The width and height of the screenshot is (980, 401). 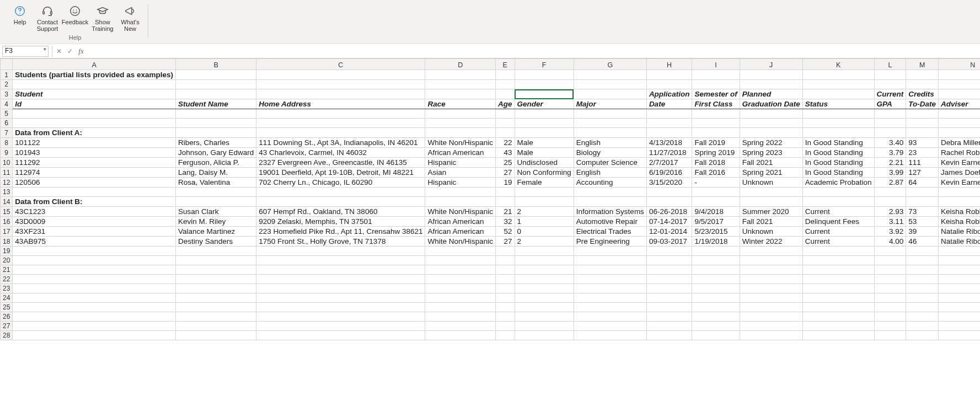 What do you see at coordinates (341, 242) in the screenshot?
I see `cell-C18: 1750 Front St., Holly Grove, TN 71378` at bounding box center [341, 242].